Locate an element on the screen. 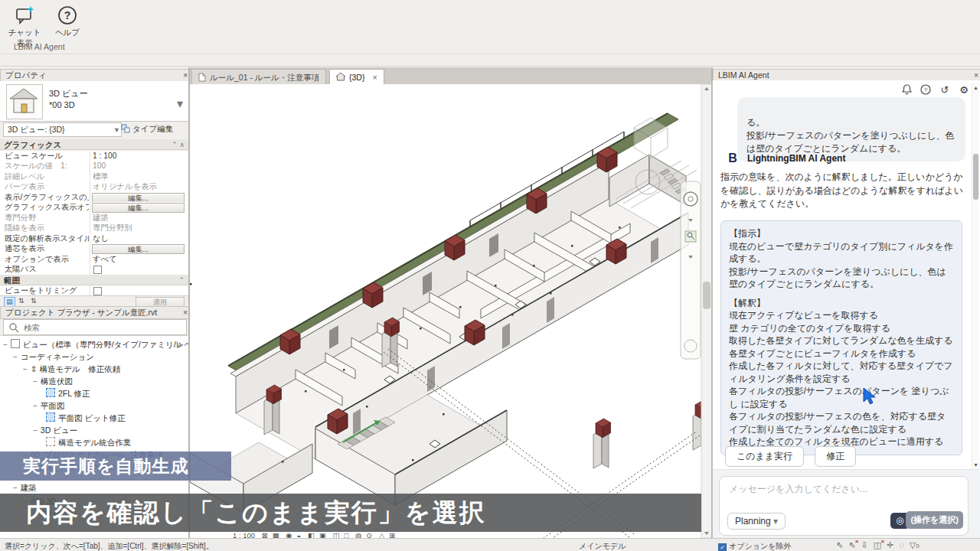  browser-search is located at coordinates (95, 328).